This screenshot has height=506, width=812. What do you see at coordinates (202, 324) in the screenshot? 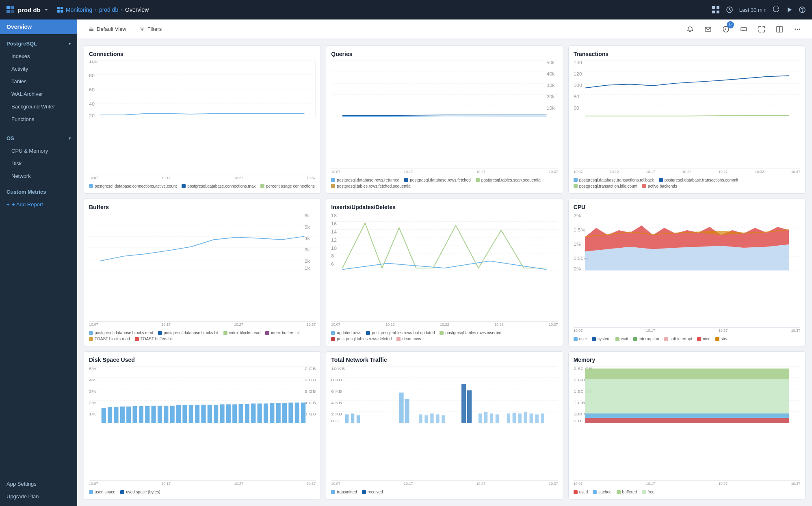
I see `buffers-x-labels: 10:0710:1710:2710:37` at bounding box center [202, 324].